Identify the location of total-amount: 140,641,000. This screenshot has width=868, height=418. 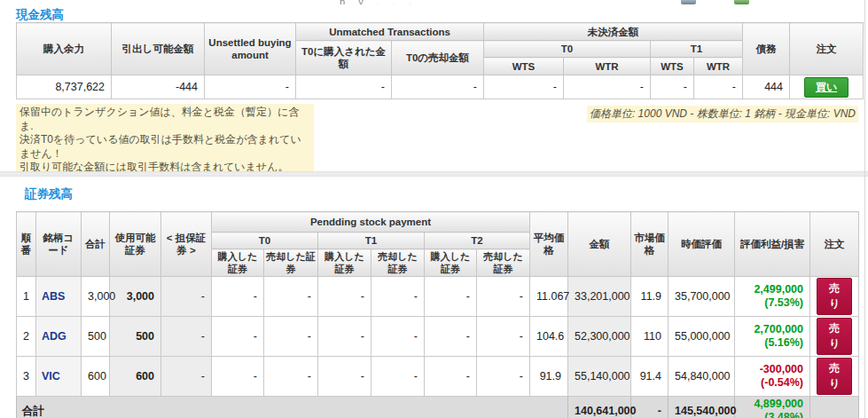
(599, 407).